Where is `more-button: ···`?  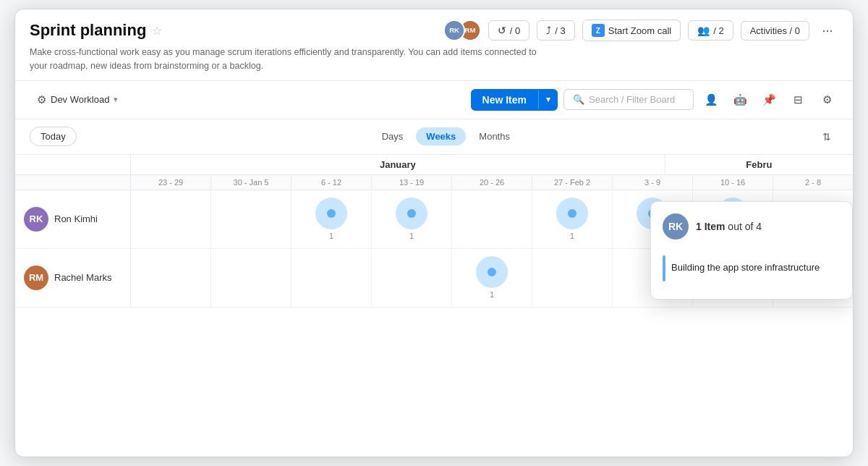
more-button: ··· is located at coordinates (827, 30).